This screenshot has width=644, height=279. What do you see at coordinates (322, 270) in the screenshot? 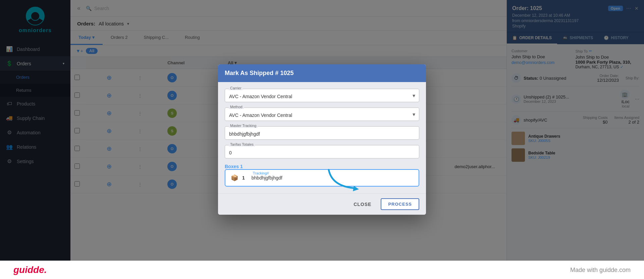
I see `bottom-bar: guidde. Made with guidde.com` at bounding box center [322, 270].